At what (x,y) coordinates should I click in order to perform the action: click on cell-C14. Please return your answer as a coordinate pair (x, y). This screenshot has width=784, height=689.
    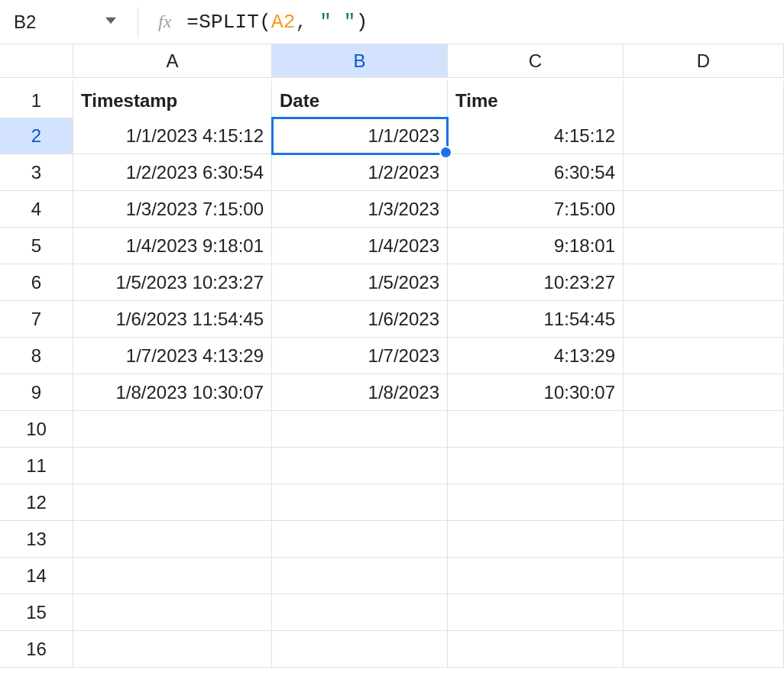
    Looking at the image, I should click on (536, 576).